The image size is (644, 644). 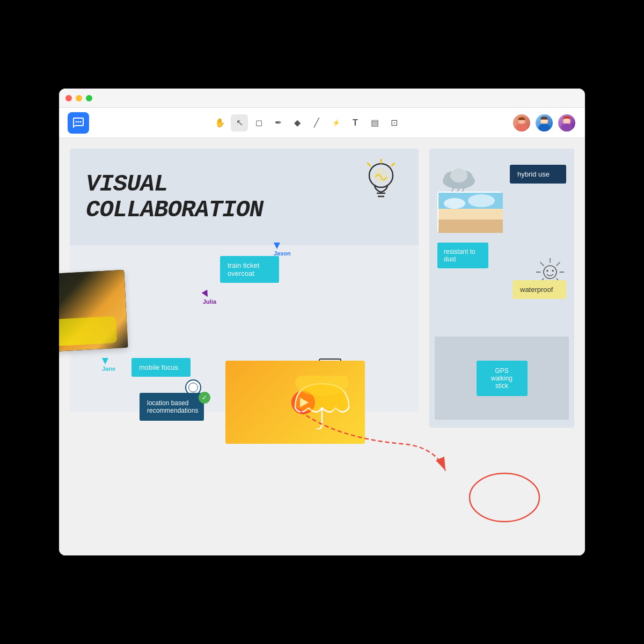 I want to click on eraser-tool: ◻, so click(x=259, y=123).